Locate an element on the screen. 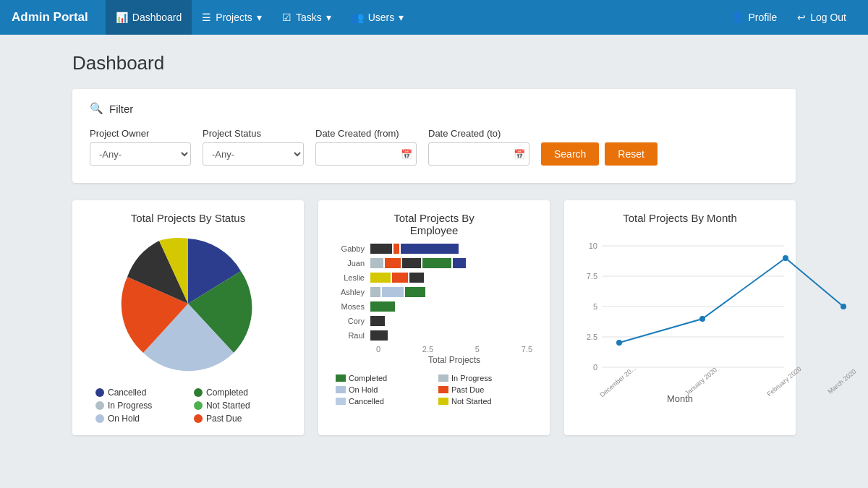  nav-profile: 👤 Profile is located at coordinates (754, 17).